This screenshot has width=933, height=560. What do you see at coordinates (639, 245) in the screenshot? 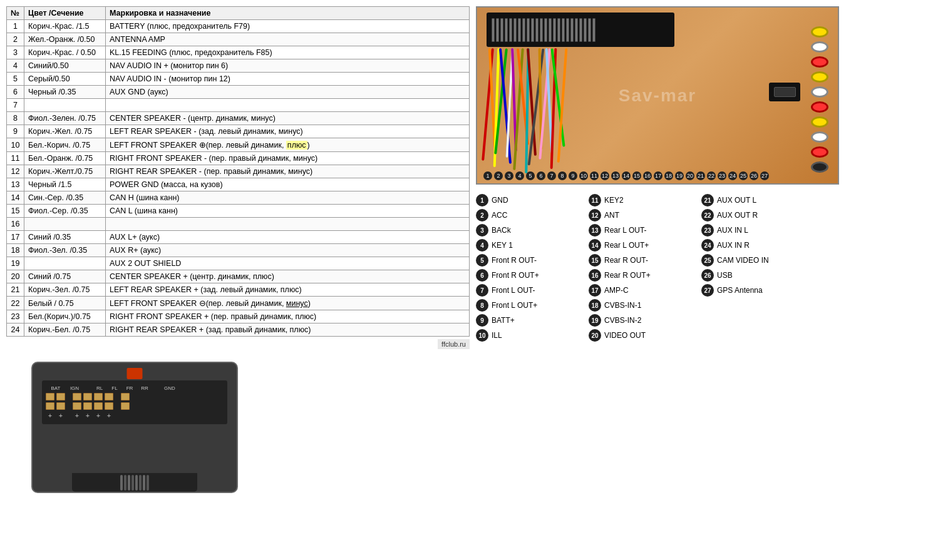
I see `legend-item: 14Rear L OUT+` at bounding box center [639, 245].